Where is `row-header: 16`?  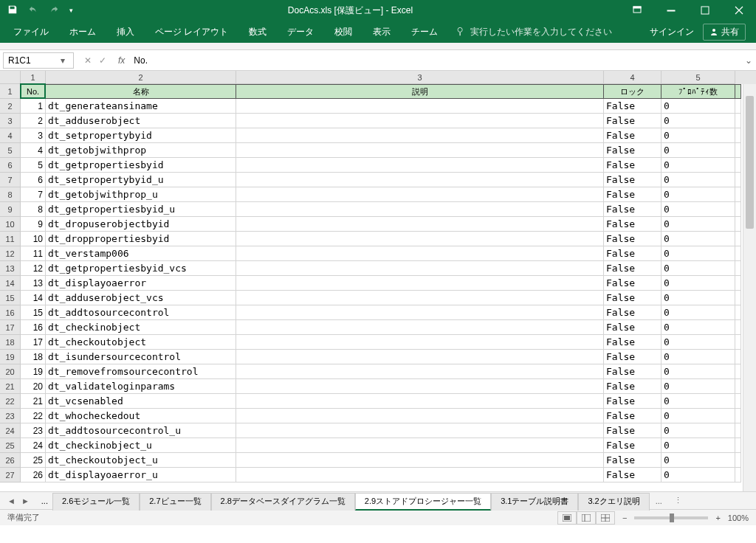
row-header: 16 is located at coordinates (10, 313).